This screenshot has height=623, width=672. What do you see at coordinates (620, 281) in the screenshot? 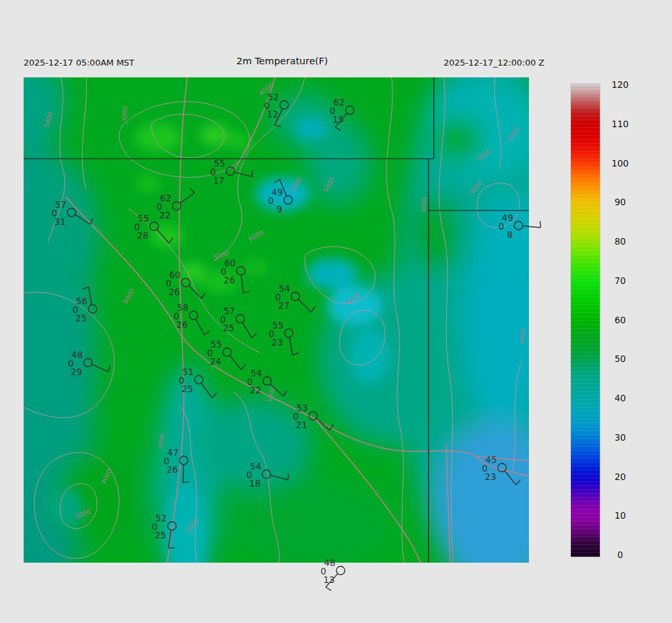
I see `colorbar-tick-label: 70` at bounding box center [620, 281].